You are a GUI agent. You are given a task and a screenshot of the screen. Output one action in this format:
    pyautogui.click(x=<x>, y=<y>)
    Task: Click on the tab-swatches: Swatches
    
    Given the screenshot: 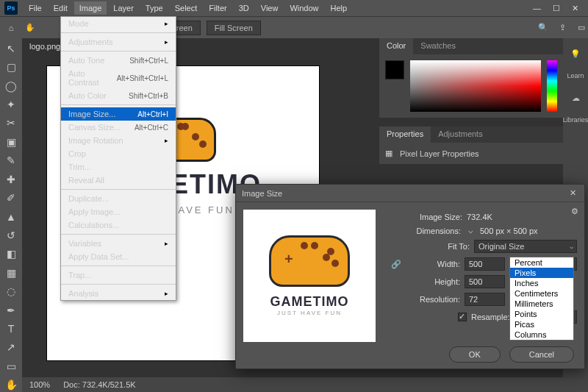 What is the action you would take?
    pyautogui.click(x=438, y=46)
    